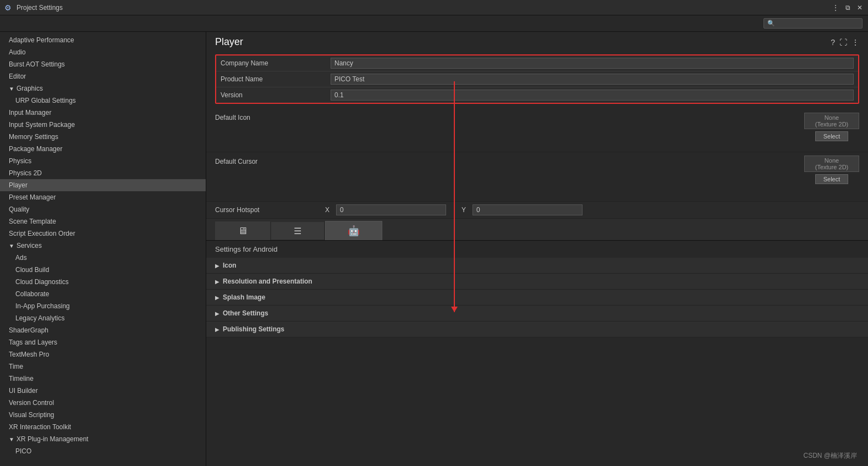 This screenshot has height=466, width=868. I want to click on hotspot-y-label: Y, so click(464, 210).